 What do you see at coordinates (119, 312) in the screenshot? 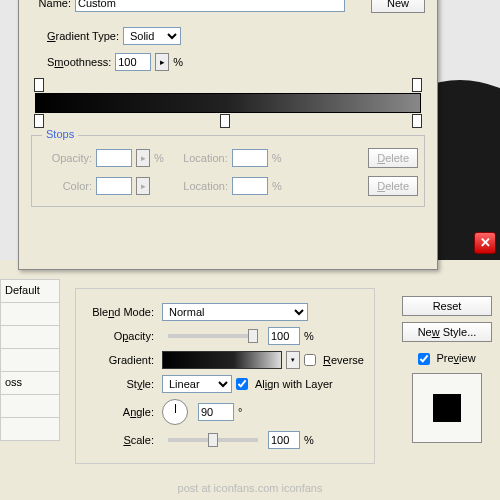
I see `blend-mode-label: Blend Mode:` at bounding box center [119, 312].